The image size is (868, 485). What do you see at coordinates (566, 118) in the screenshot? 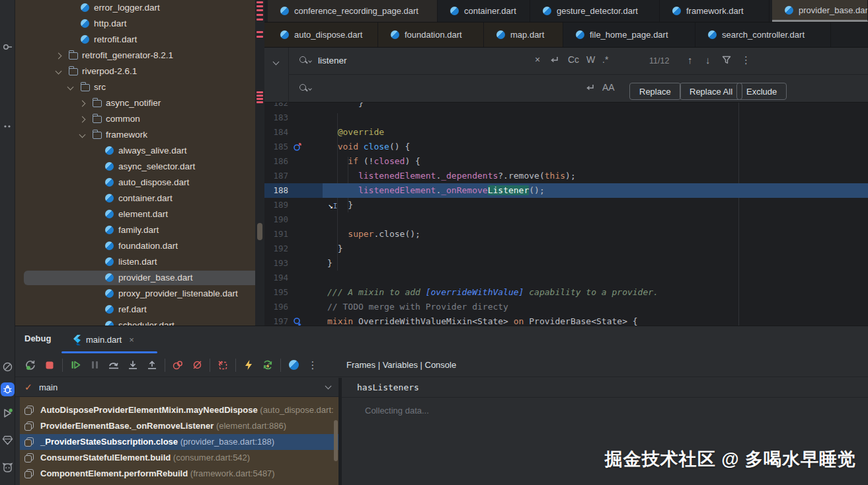
I see `code-line-183: 183` at bounding box center [566, 118].